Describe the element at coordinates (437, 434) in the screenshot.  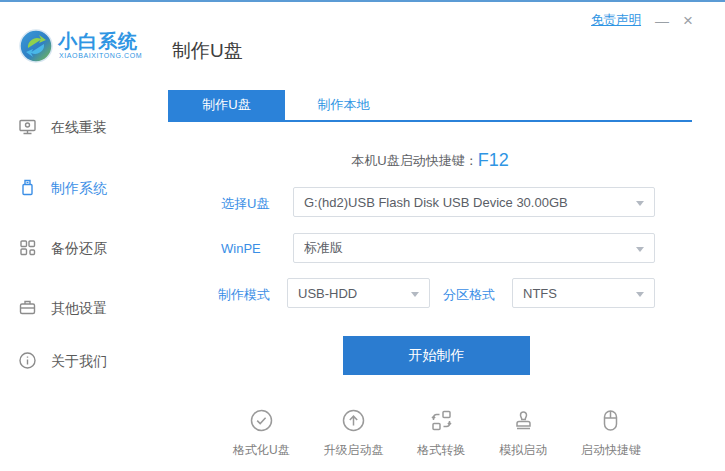
I see `bottom-toolbar: 格式化U盘 升级启动盘 格式转换` at that location.